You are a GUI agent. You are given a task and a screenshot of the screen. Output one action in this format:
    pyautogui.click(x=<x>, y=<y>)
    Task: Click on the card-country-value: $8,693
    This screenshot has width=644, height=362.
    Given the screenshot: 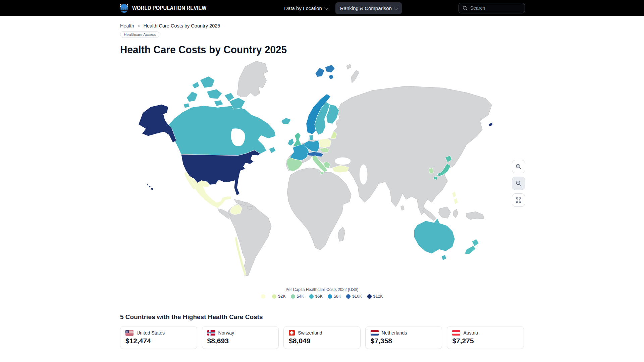 What is the action you would take?
    pyautogui.click(x=240, y=341)
    